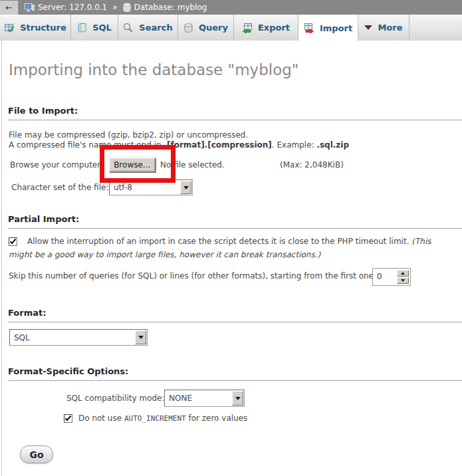  I want to click on database-icon, so click(127, 7).